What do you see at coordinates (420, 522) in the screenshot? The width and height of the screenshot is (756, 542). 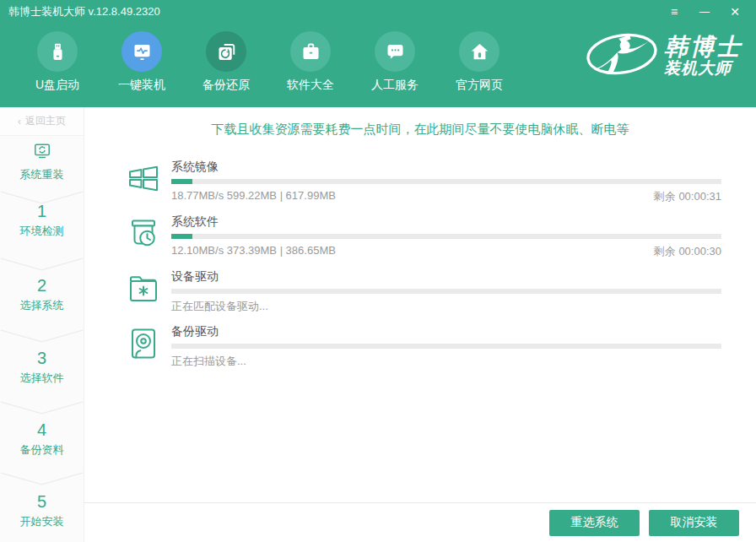 I see `footer-bar: 重选系统 取消安装` at bounding box center [420, 522].